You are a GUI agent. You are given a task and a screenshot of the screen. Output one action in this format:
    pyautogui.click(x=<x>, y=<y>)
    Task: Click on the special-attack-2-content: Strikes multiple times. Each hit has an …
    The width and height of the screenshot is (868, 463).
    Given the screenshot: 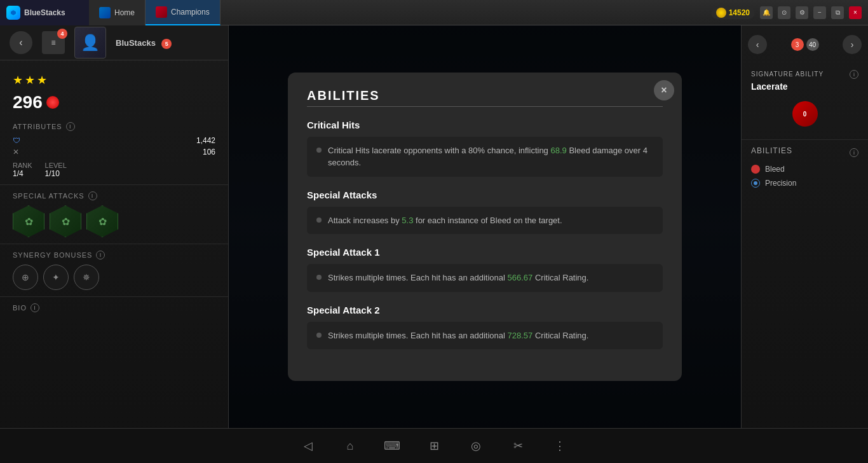 What is the action you would take?
    pyautogui.click(x=485, y=336)
    